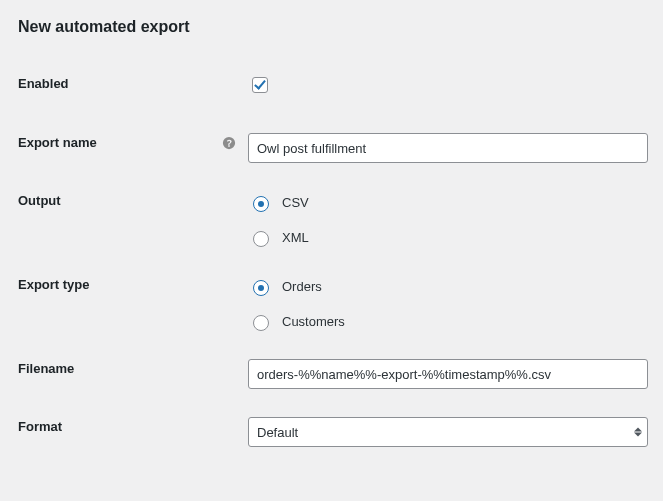  I want to click on radio-item: CSV, so click(446, 202).